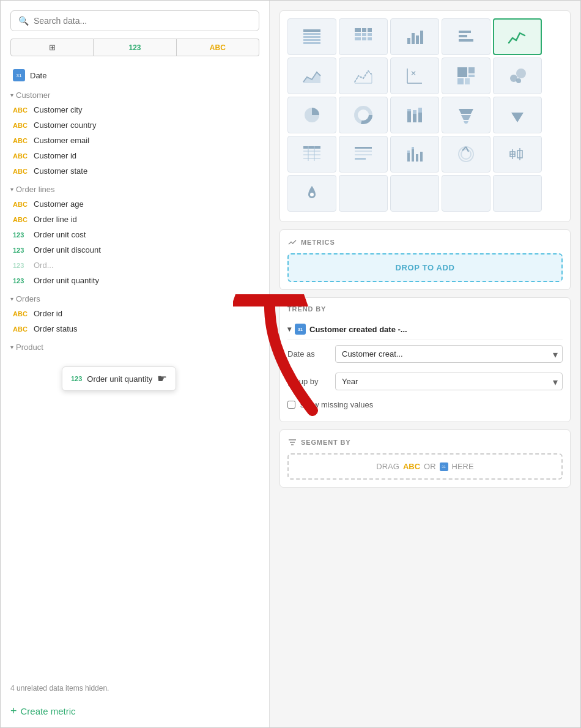 The image size is (581, 728). I want to click on list-item: ABC Customer city, so click(135, 110).